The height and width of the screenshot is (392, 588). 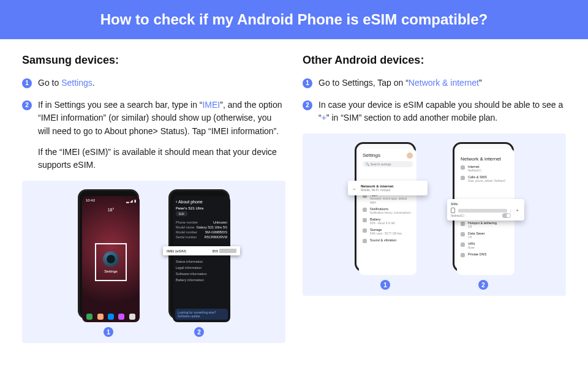 I want to click on value: SM-G998B/DS, so click(x=216, y=232).